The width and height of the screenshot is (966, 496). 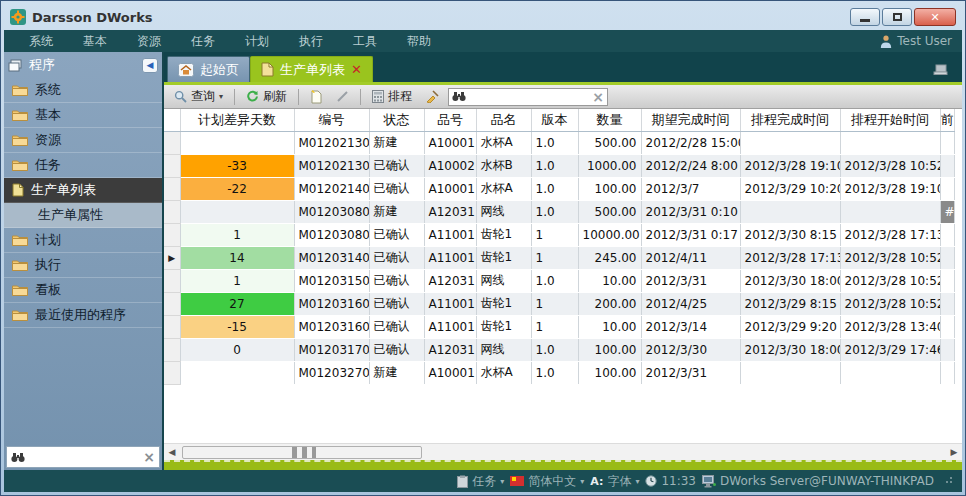 What do you see at coordinates (690, 188) in the screenshot?
I see `cell-due: 2012/3/7` at bounding box center [690, 188].